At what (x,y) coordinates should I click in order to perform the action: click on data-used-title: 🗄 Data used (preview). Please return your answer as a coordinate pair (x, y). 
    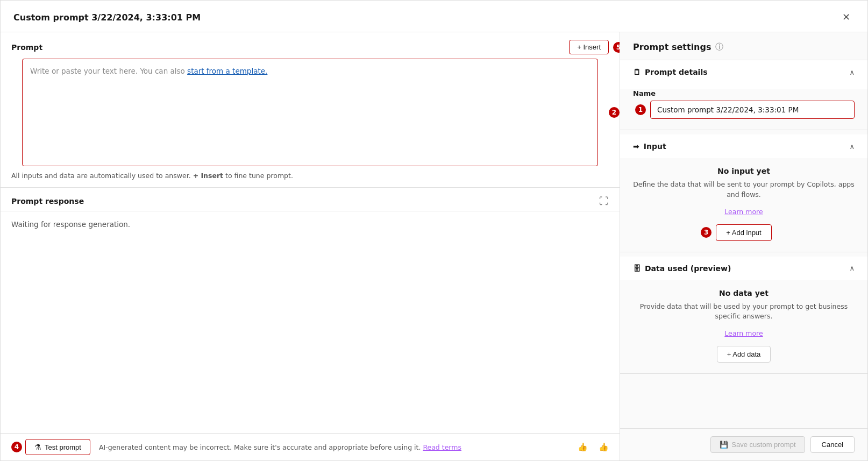
    Looking at the image, I should click on (682, 268).